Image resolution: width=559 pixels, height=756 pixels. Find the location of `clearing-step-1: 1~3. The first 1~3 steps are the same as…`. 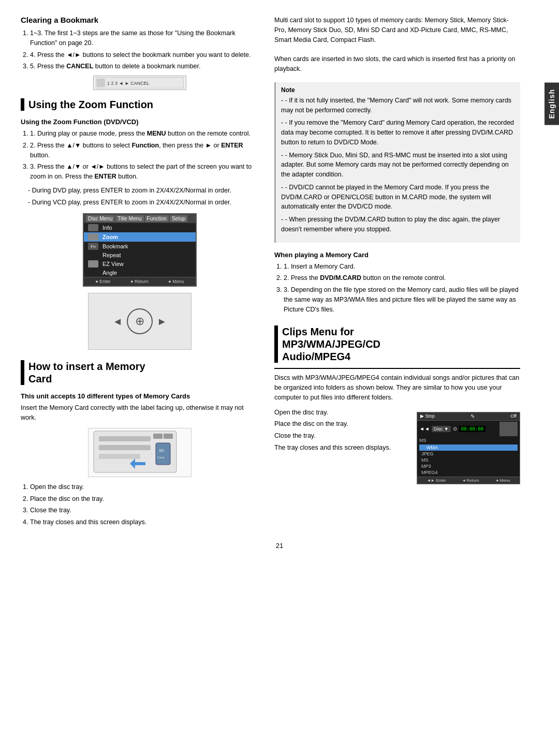

clearing-step-1: 1~3. The first 1~3 steps are the same as… is located at coordinates (144, 38).